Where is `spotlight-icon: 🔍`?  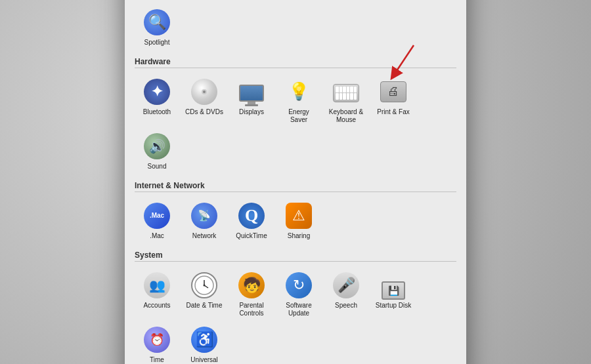
spotlight-icon: 🔍 is located at coordinates (157, 22).